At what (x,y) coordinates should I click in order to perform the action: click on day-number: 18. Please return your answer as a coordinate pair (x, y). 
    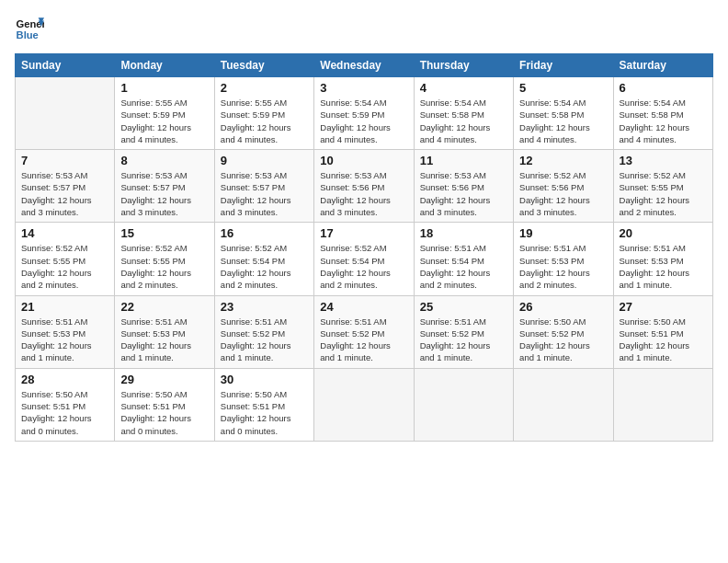
    Looking at the image, I should click on (463, 234).